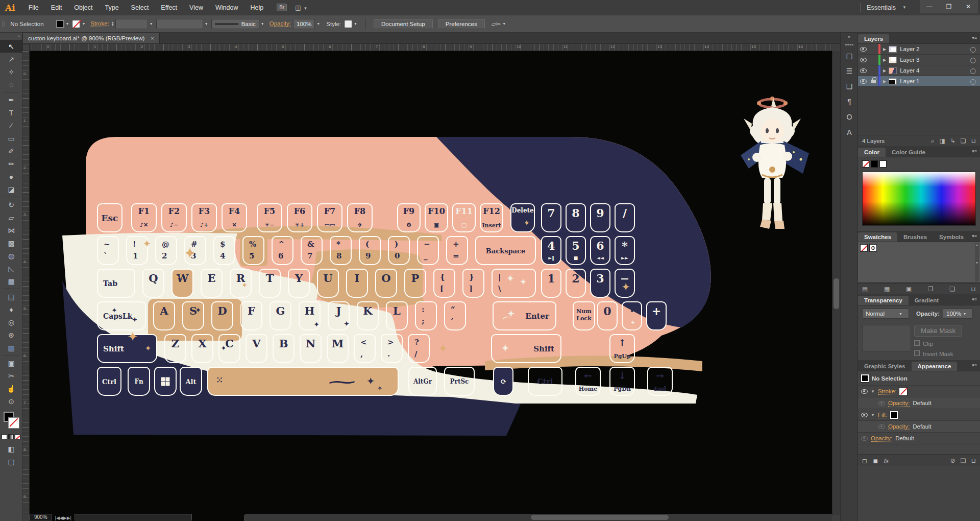 The width and height of the screenshot is (980, 521). What do you see at coordinates (133, 517) in the screenshot?
I see `status-dropdown` at bounding box center [133, 517].